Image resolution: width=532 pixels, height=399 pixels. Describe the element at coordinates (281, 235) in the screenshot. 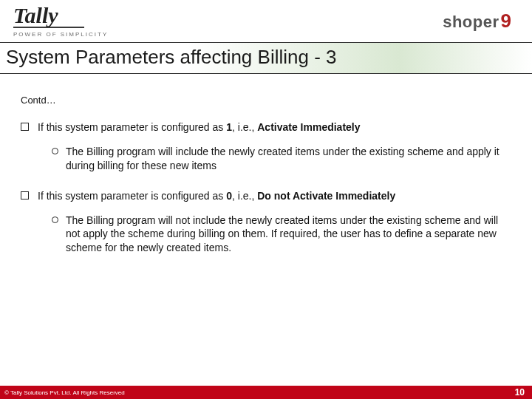

I see `sub-bullet-2: The Billing program will not include the…` at that location.